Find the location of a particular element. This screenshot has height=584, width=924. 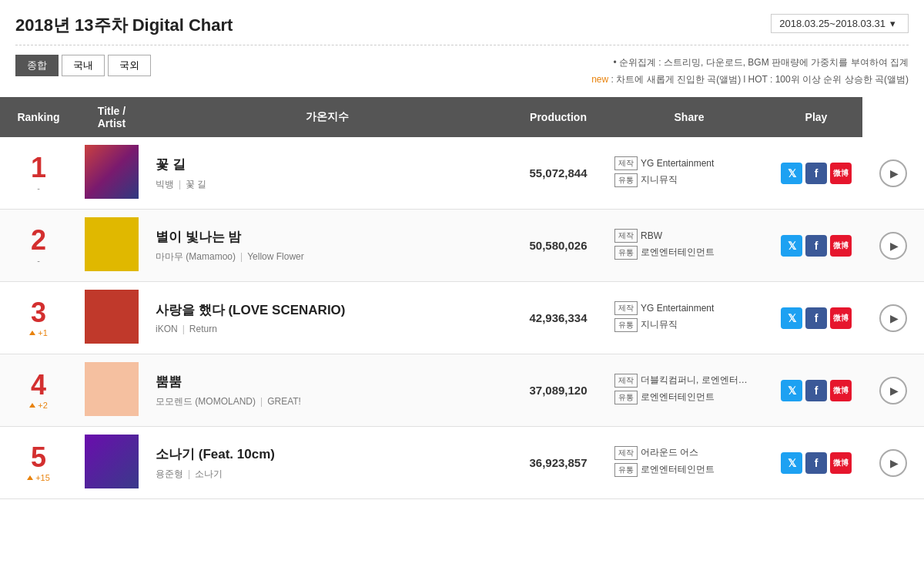

col-ranking: Ranking is located at coordinates (38, 117).